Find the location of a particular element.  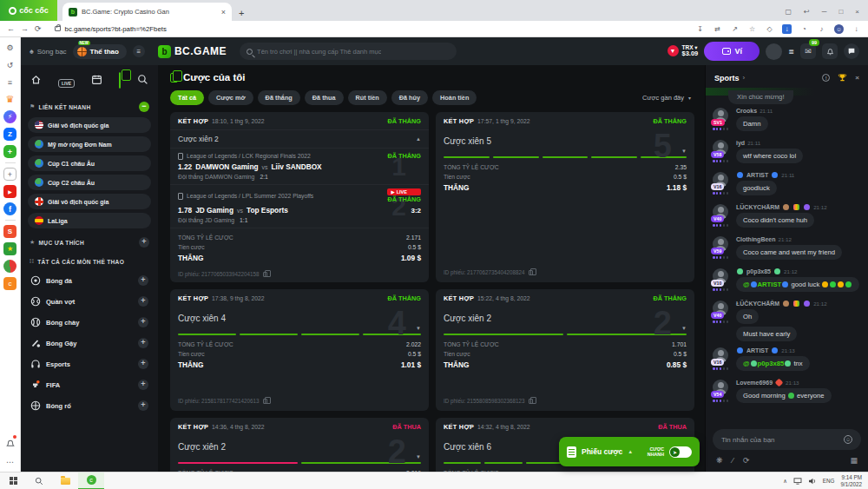

extension-media-icon: ♪ is located at coordinates (821, 30).